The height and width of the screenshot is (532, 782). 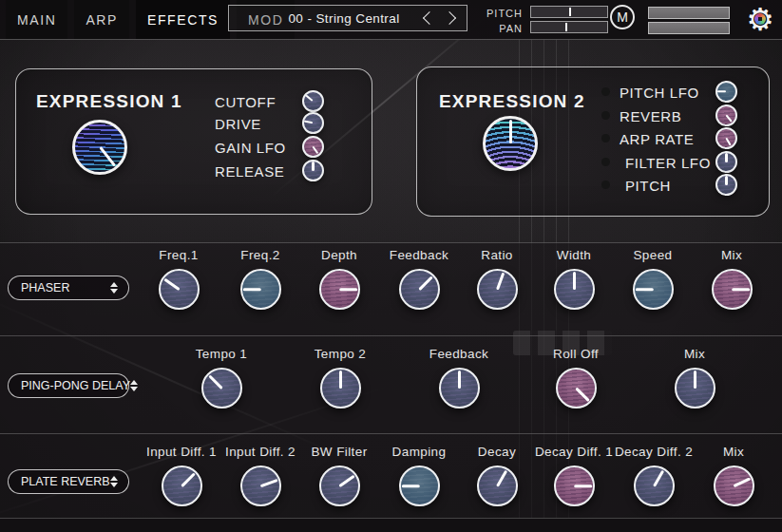 What do you see at coordinates (726, 184) in the screenshot?
I see `knob-pitch` at bounding box center [726, 184].